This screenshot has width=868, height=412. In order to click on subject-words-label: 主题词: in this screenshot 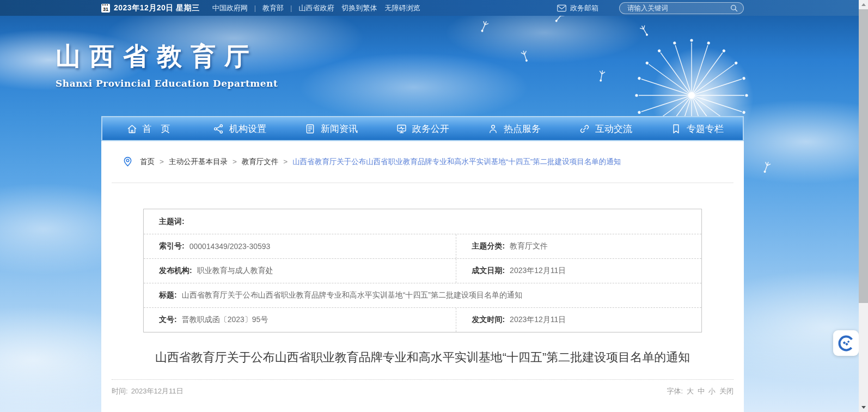, I will do `click(172, 222)`.